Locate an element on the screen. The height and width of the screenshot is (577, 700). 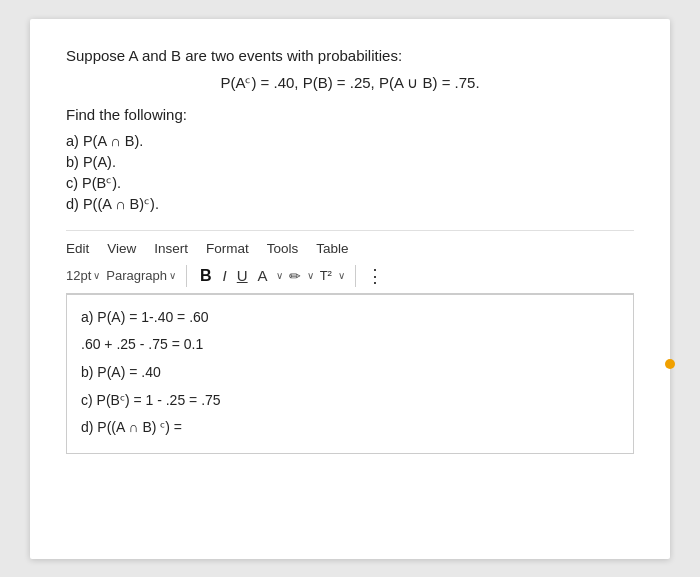
paragraph-label: Paragraph is located at coordinates (136, 276).